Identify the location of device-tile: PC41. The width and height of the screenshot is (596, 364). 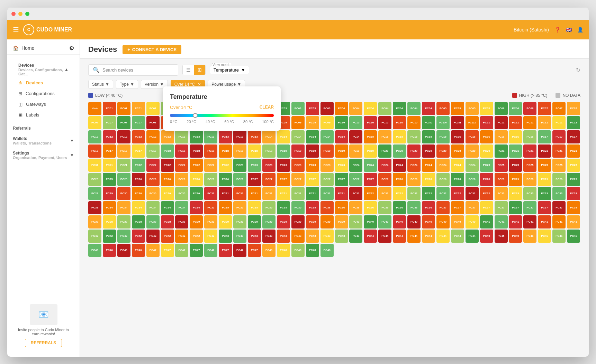
(574, 222).